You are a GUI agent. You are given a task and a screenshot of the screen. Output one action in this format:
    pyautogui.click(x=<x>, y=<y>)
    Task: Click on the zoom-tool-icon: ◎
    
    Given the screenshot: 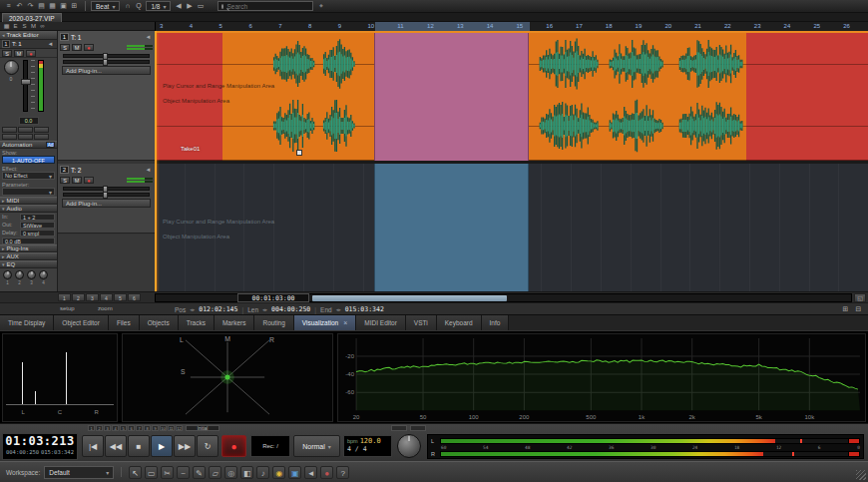 What is the action you would take?
    pyautogui.click(x=231, y=473)
    